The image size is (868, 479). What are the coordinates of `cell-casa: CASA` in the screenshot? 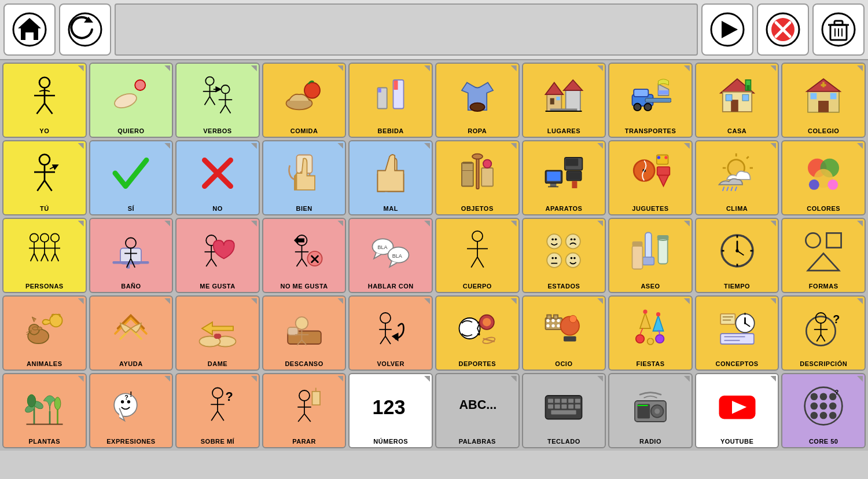 It's located at (737, 100).